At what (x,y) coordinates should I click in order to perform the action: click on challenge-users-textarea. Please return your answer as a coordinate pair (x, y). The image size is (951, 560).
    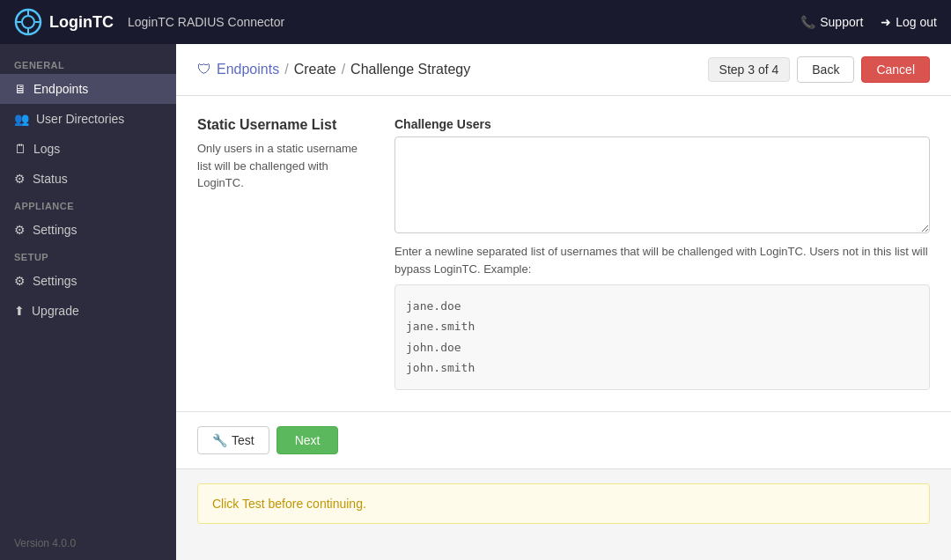
    Looking at the image, I should click on (662, 185).